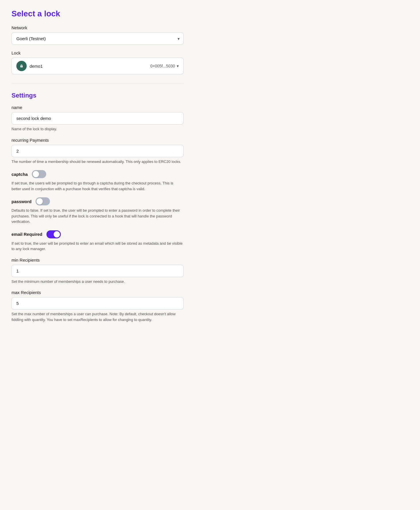 Image resolution: width=420 pixels, height=510 pixels. I want to click on email-required-toggle-slider, so click(54, 234).